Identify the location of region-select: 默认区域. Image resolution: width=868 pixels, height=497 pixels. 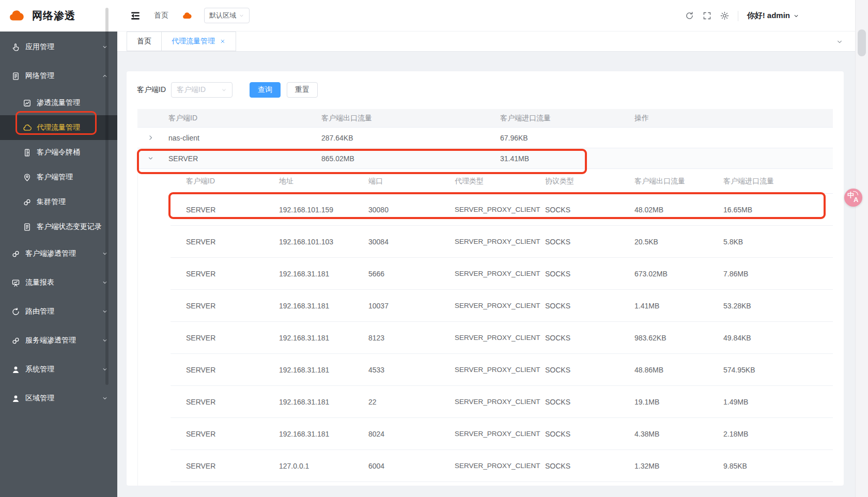
(227, 15).